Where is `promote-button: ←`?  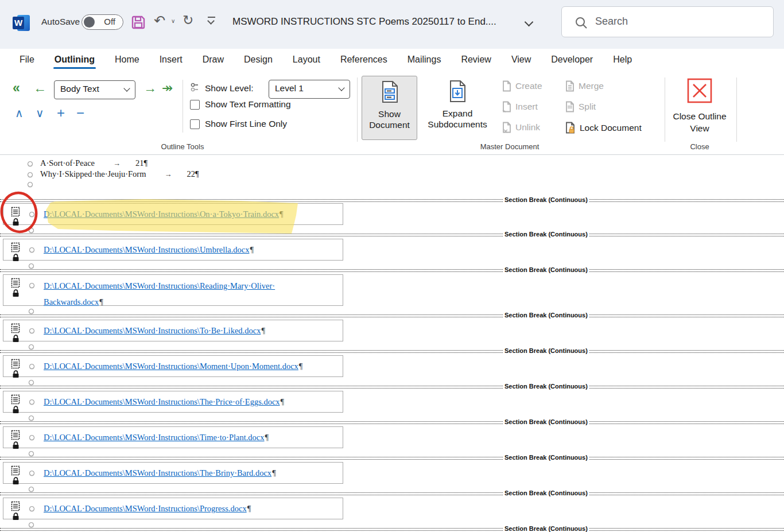
promote-button: ← is located at coordinates (40, 88).